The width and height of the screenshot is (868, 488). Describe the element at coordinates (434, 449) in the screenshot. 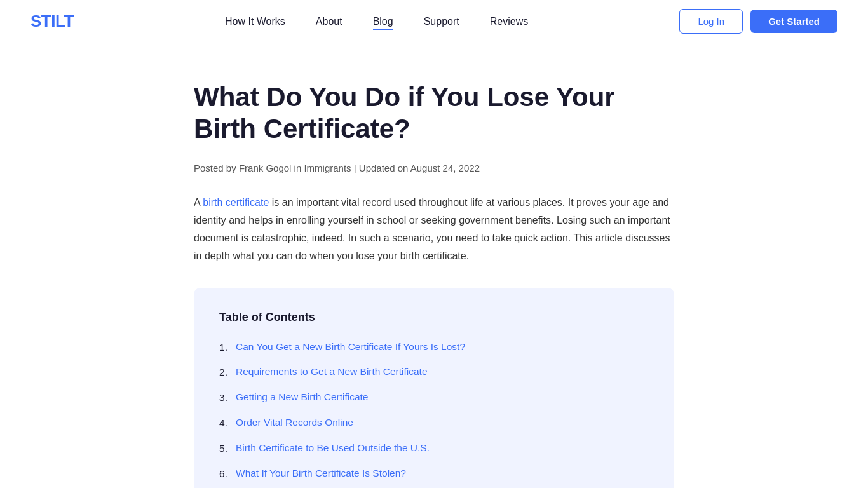

I see `toc-item-5: Birth Certificate to Be Used Outside the…` at that location.